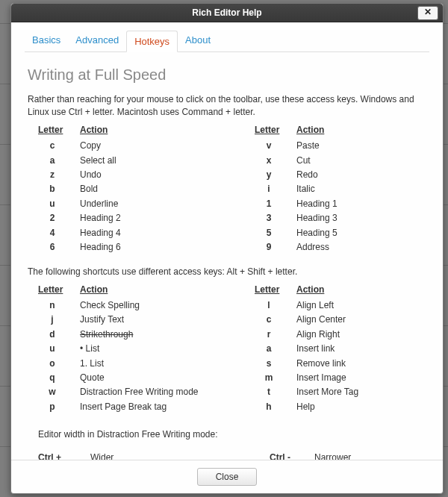 The width and height of the screenshot is (448, 497). I want to click on hotkey-letter: v, so click(269, 146).